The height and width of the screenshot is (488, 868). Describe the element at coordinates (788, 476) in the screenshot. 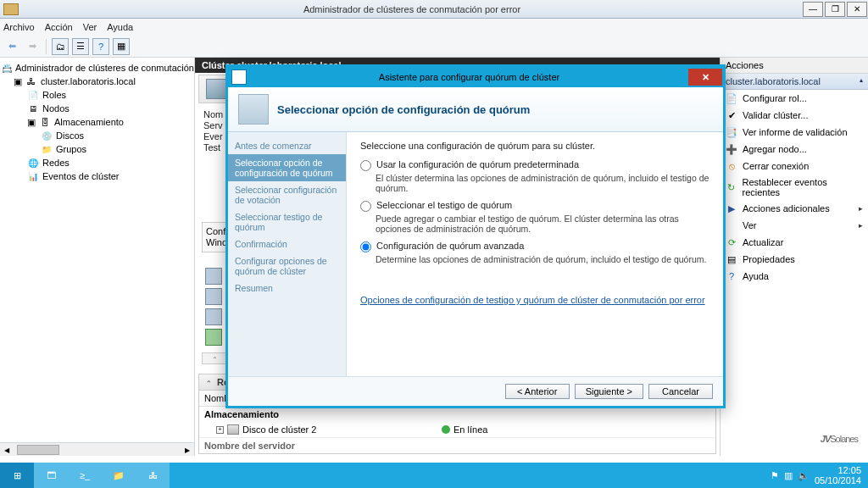

I see `tray-network-icon: ▥` at that location.